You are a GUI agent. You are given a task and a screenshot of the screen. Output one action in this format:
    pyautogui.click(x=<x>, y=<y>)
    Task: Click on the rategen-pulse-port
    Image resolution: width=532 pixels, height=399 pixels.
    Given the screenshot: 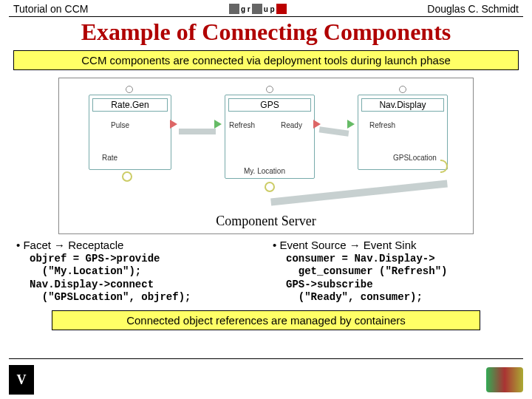 What is the action you would take?
    pyautogui.click(x=174, y=124)
    